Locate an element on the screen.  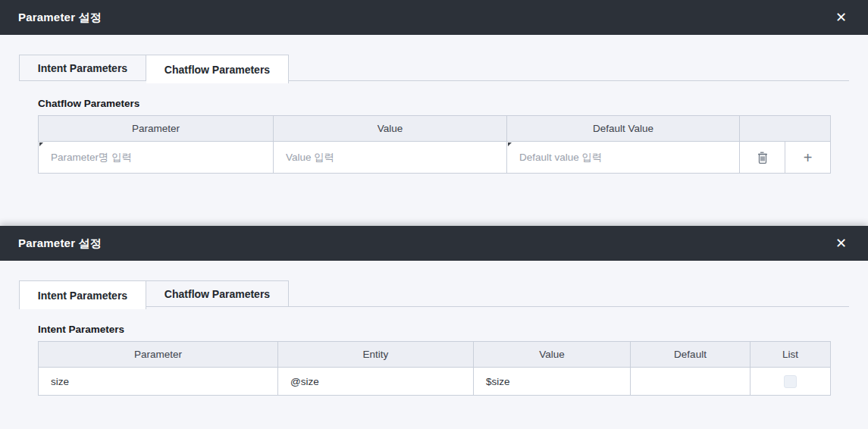
plus-icon: + is located at coordinates (808, 158).